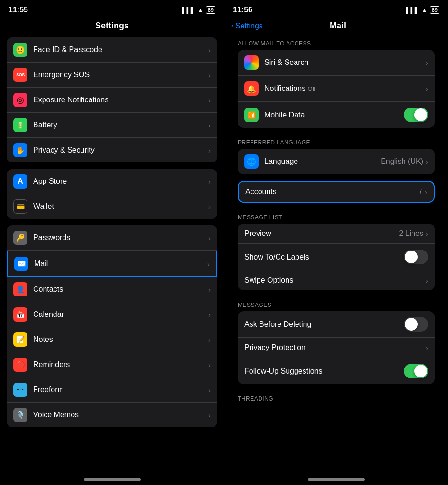  Describe the element at coordinates (336, 192) in the screenshot. I see `accounts-row: Accounts 7 ›` at that location.